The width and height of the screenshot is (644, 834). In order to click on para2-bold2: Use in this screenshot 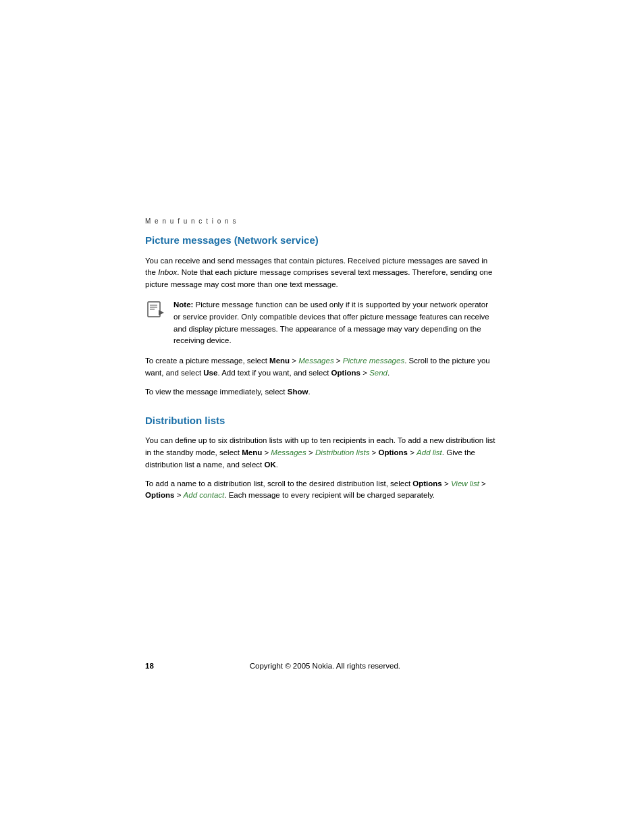, I will do `click(211, 373)`.